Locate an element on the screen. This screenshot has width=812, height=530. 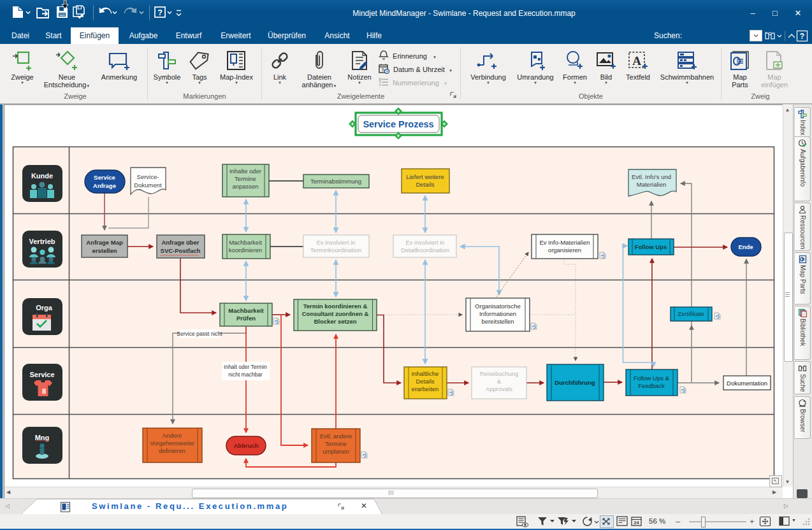
svg-text: Detailkoordination is located at coordinates (425, 250).